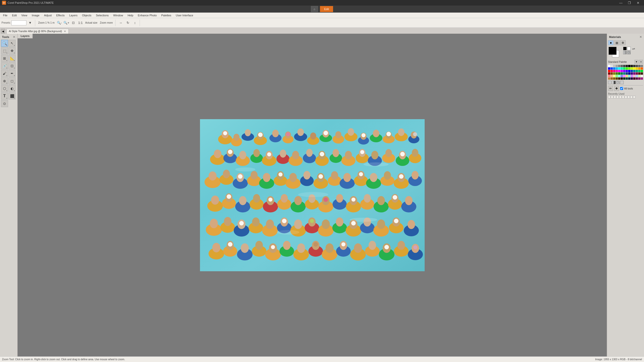 The height and width of the screenshot is (362, 644). I want to click on pick-tool: ↖ ▼, so click(12, 43).